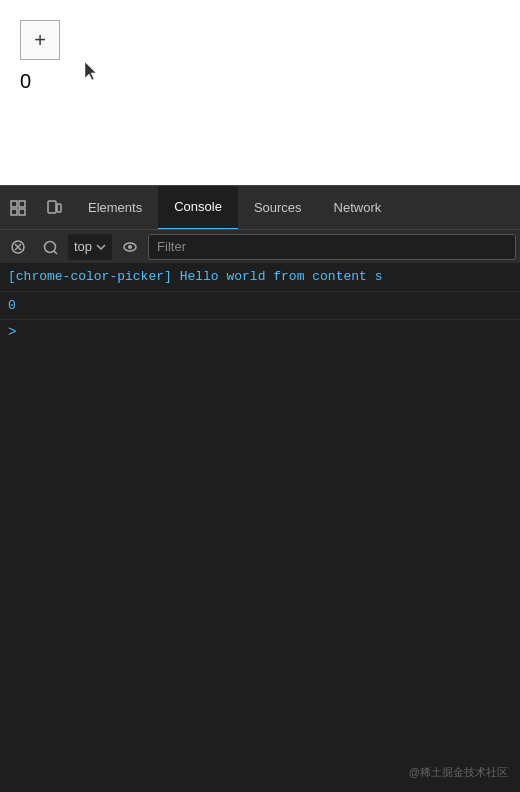  Describe the element at coordinates (18, 208) in the screenshot. I see `inspect-icon` at that location.